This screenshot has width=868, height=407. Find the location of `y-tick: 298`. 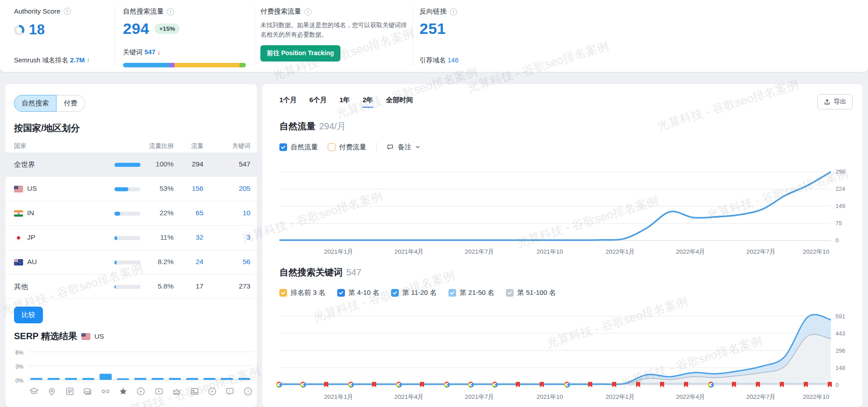

y-tick: 298 is located at coordinates (840, 172).